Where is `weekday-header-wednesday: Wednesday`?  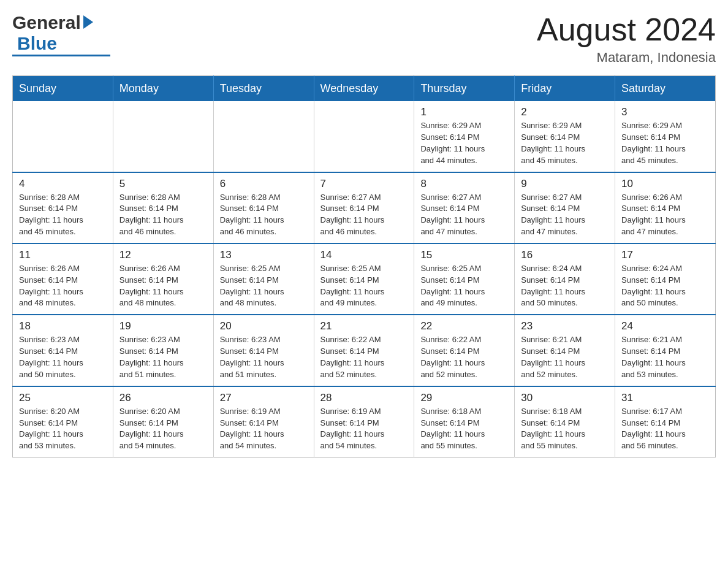 weekday-header-wednesday: Wednesday is located at coordinates (364, 89).